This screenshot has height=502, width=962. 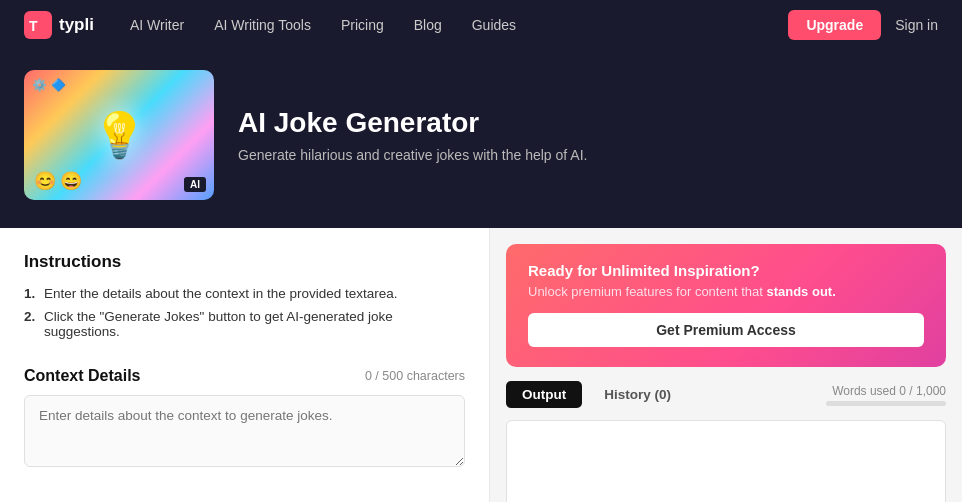 I want to click on nav-link-pricing: Pricing, so click(x=362, y=25).